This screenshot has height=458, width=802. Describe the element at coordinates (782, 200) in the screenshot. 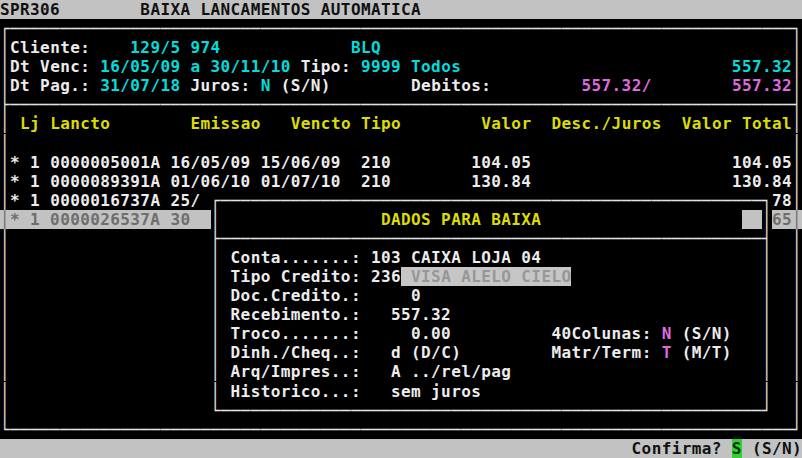

I see `entry-3-total-partial: 78` at that location.